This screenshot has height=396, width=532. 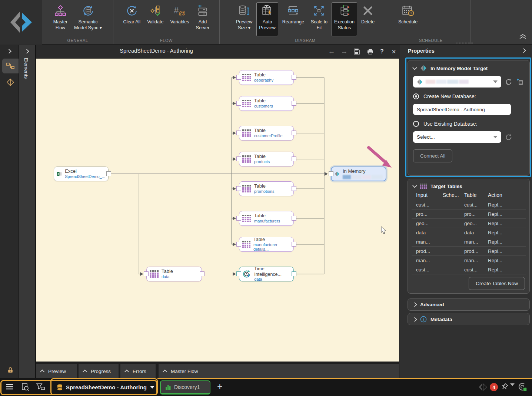 What do you see at coordinates (155, 19) in the screenshot?
I see `validate-button: Validate` at bounding box center [155, 19].